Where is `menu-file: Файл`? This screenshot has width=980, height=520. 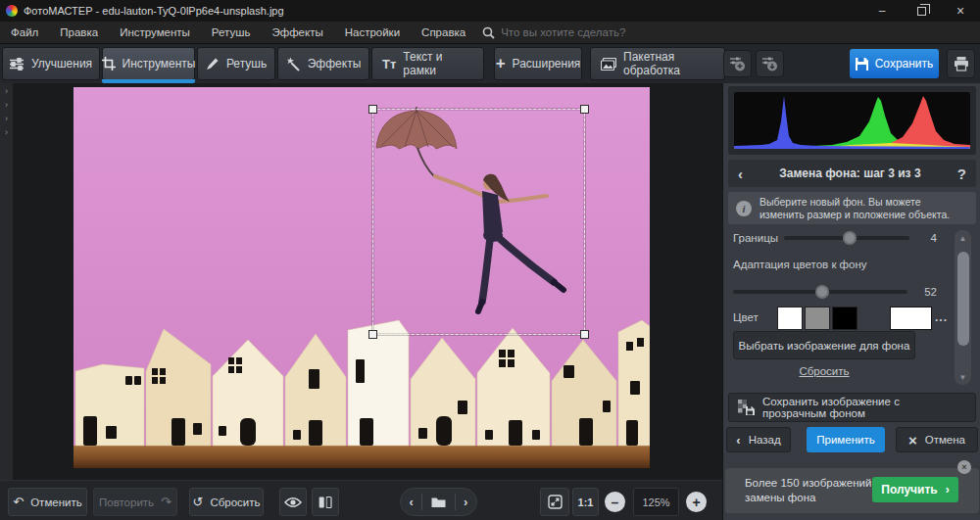
menu-file: Файл is located at coordinates (24, 32).